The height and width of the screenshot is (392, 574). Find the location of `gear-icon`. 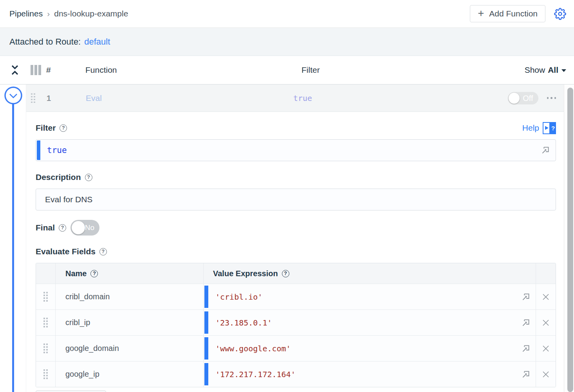

gear-icon is located at coordinates (560, 14).